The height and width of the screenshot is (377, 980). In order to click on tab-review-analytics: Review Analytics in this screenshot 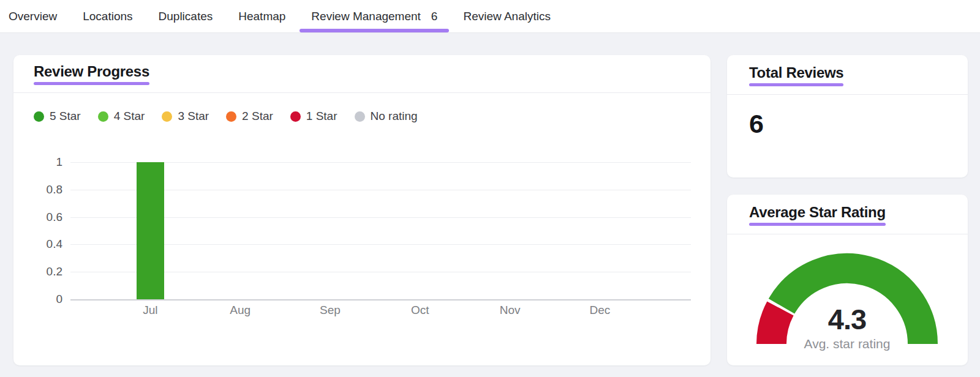, I will do `click(507, 16)`.